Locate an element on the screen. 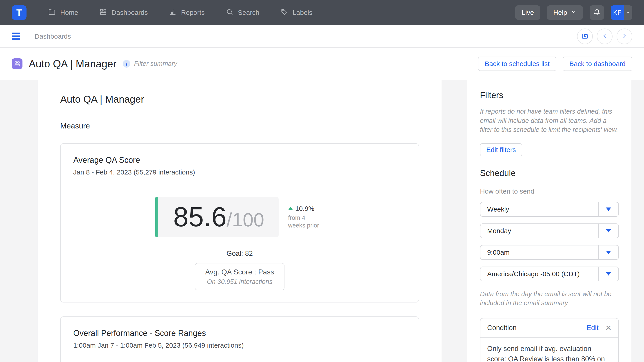  condition-body: Only send email if avg. evaluation score… is located at coordinates (550, 350).